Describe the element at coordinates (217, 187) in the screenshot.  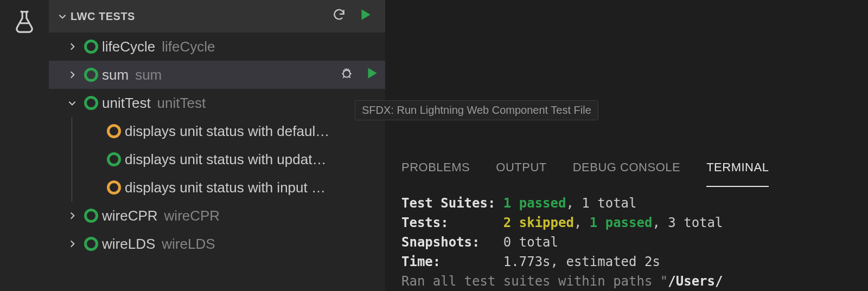
I see `tree-item-test: displays unit status with input …` at that location.